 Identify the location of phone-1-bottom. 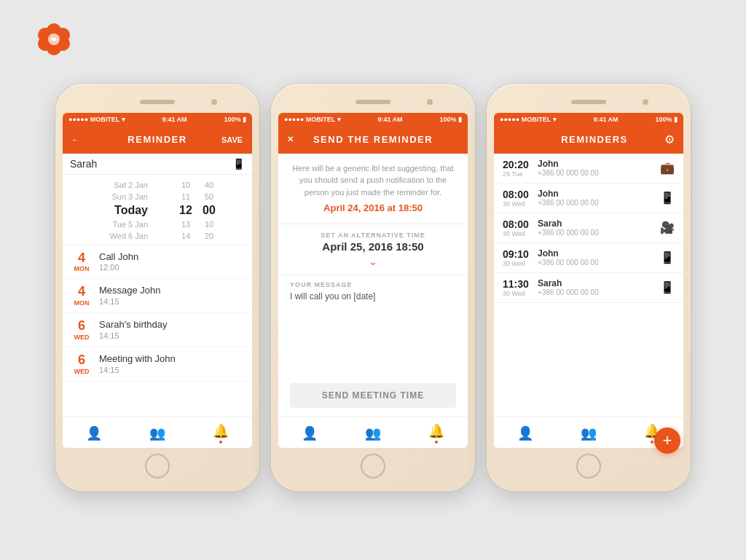
(157, 465).